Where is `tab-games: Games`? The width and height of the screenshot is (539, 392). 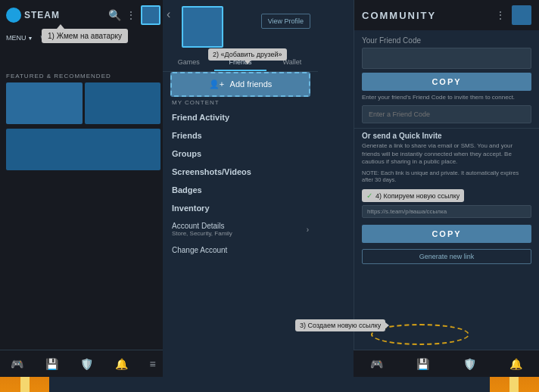 tab-games: Games is located at coordinates (188, 63).